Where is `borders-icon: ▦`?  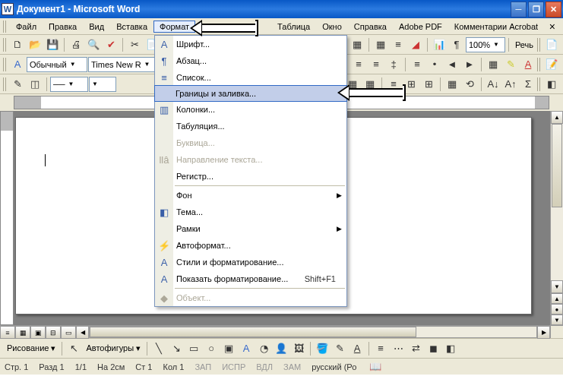
borders-icon: ▦ is located at coordinates (493, 65).